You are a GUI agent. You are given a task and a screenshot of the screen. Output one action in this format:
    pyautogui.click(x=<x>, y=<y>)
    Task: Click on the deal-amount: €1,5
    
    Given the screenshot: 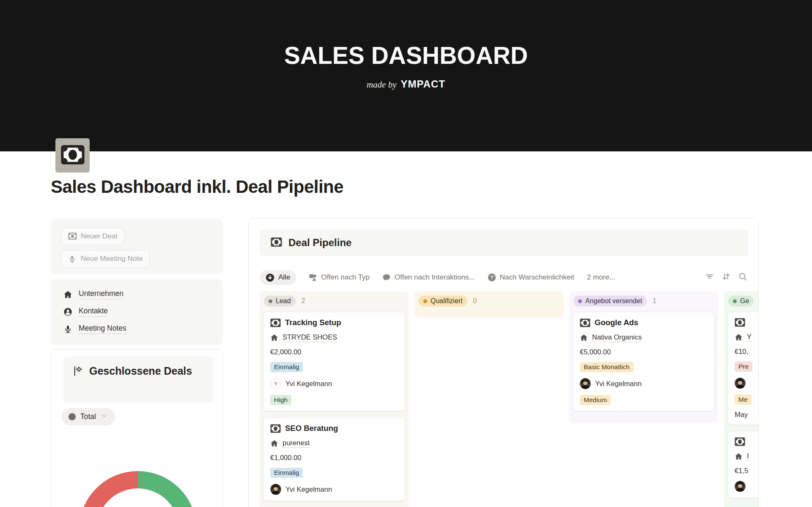 What is the action you would take?
    pyautogui.click(x=747, y=471)
    